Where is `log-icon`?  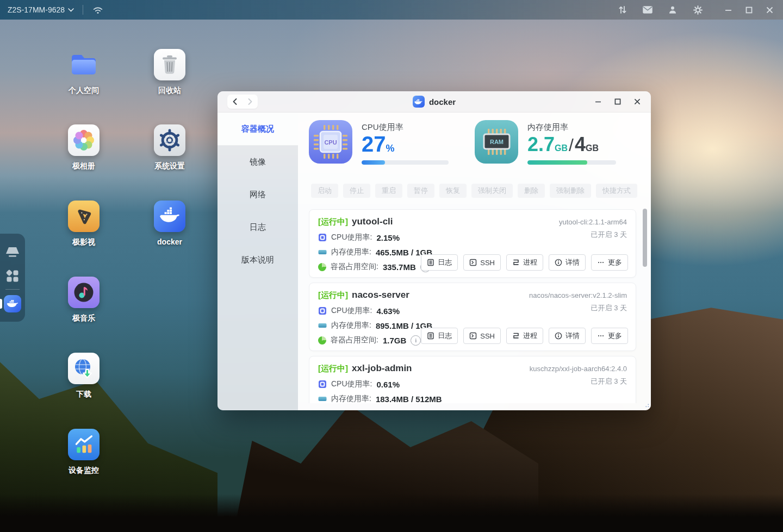
log-icon is located at coordinates (431, 262).